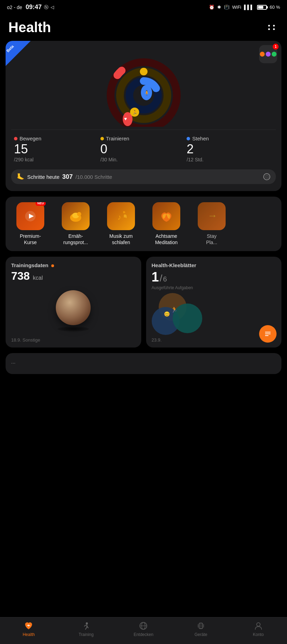 Image resolution: width=287 pixels, height=644 pixels. I want to click on two-col-cards: Trainingsdaten 738 kcal 18.9. Sonstige H…, so click(144, 302).